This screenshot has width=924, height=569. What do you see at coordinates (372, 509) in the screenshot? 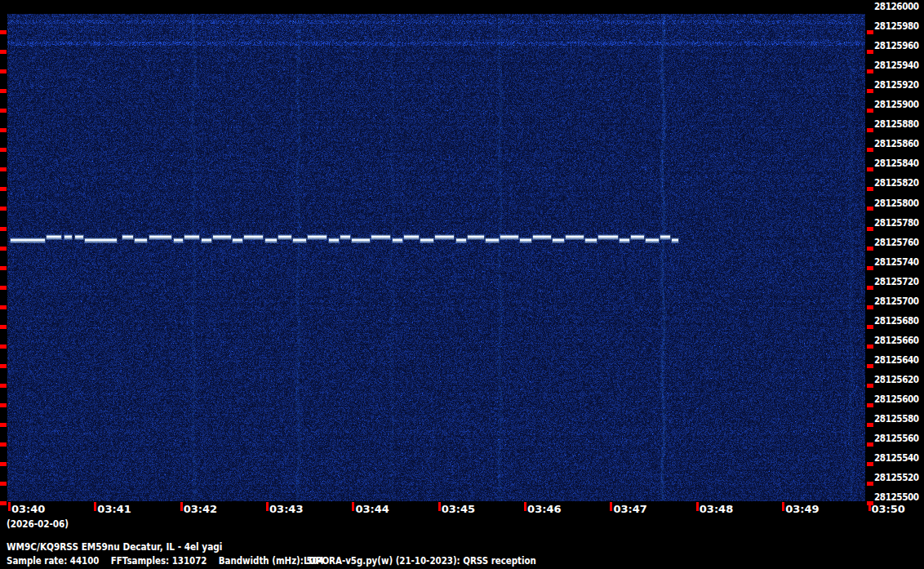
I see `time-label: 03:44` at bounding box center [372, 509].